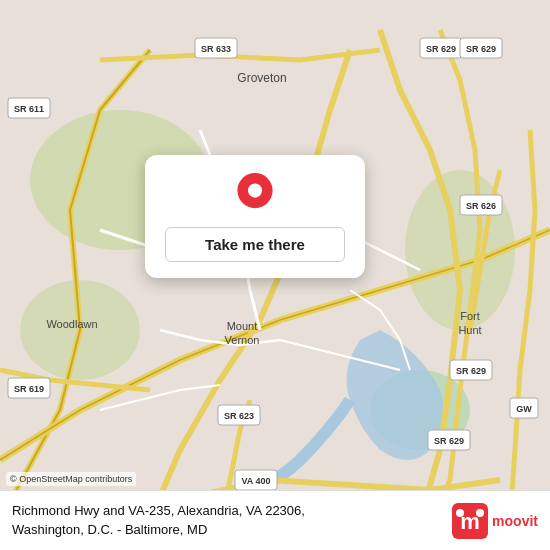  Describe the element at coordinates (29, 109) in the screenshot. I see `svg-text: SR 611` at that location.